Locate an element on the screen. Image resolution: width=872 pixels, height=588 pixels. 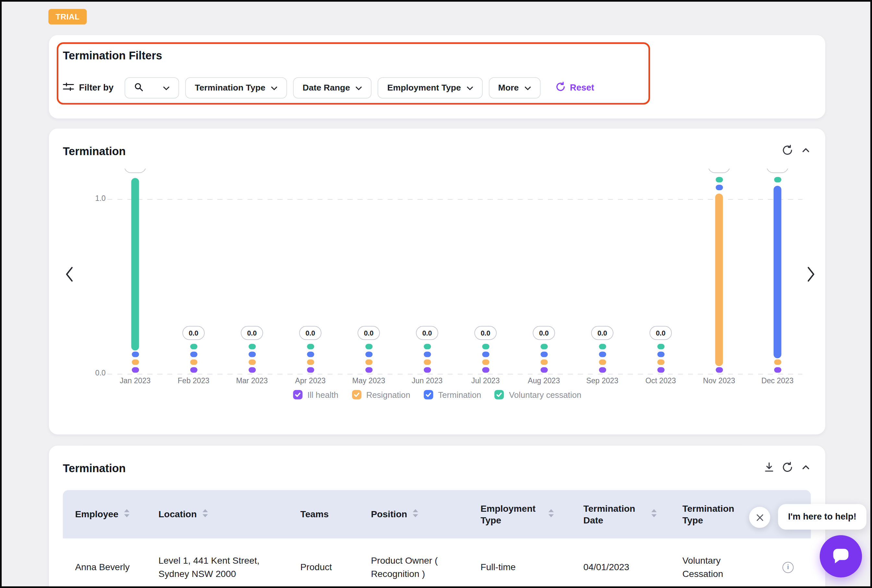
legend-termination: Termination is located at coordinates (452, 394).